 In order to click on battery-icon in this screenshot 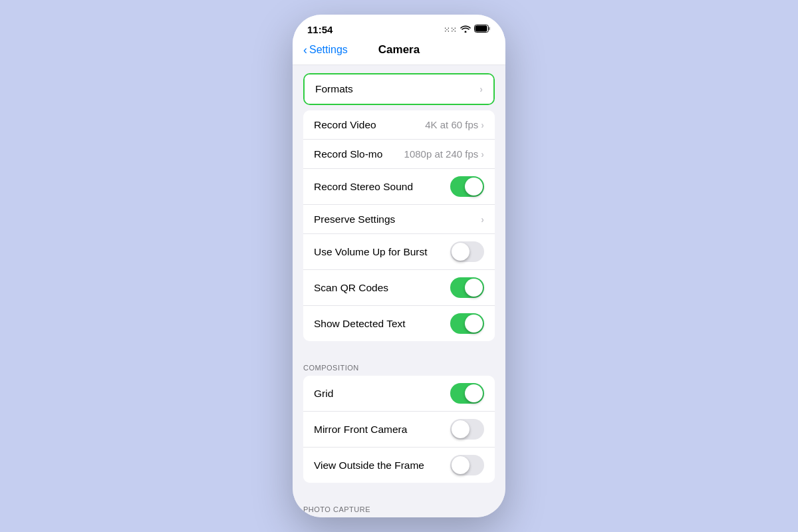, I will do `click(483, 29)`.